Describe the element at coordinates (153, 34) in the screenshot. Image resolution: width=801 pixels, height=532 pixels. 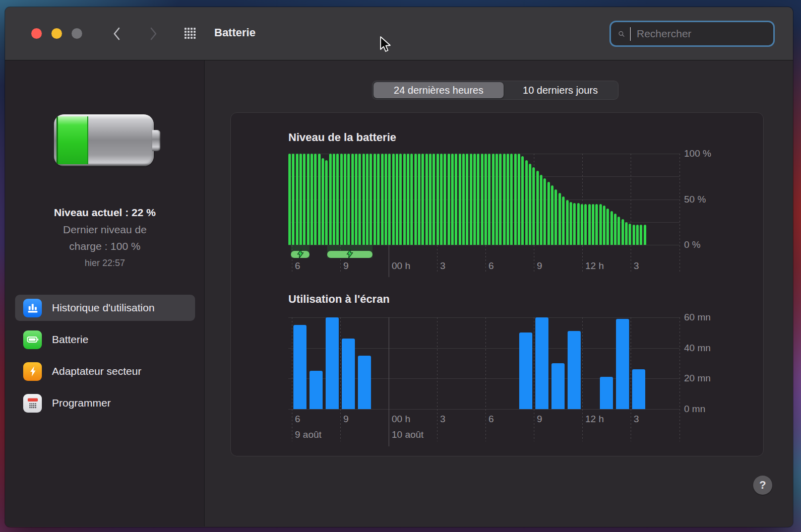
I see `forward-button` at that location.